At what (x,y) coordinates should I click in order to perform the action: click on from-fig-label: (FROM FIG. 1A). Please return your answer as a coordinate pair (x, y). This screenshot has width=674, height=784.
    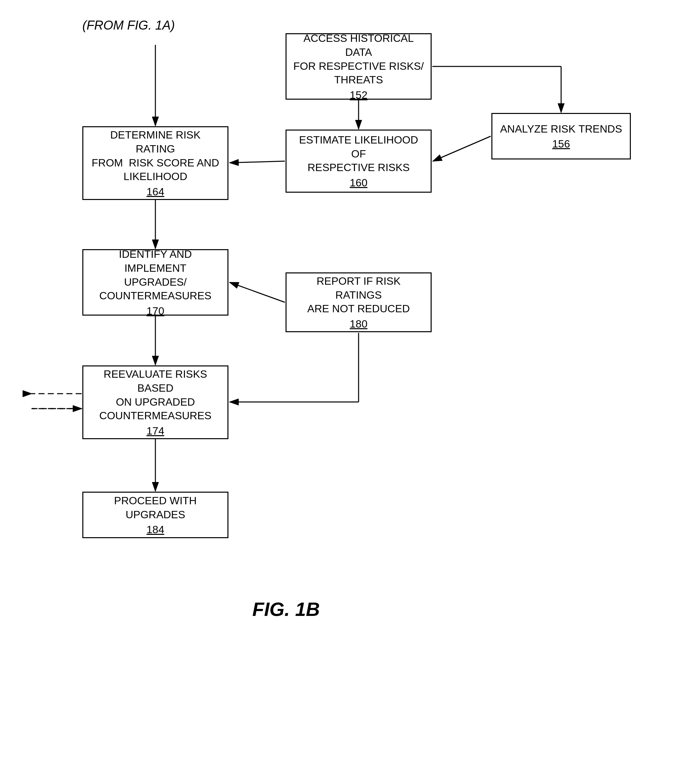
    Looking at the image, I should click on (129, 25).